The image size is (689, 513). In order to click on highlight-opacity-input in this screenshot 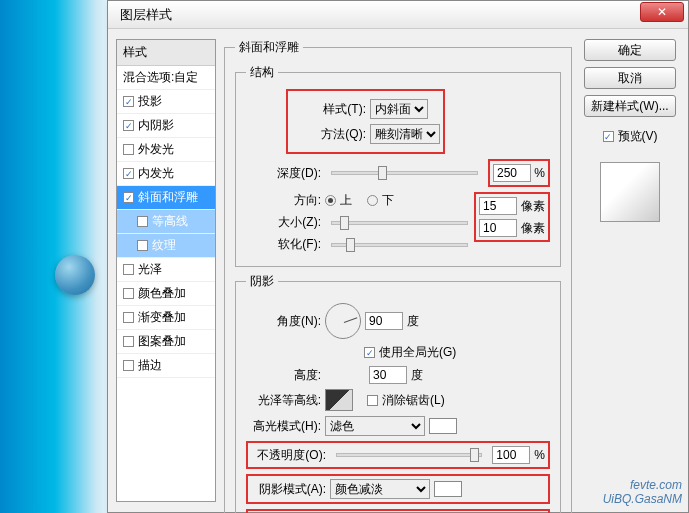, I will do `click(511, 455)`.